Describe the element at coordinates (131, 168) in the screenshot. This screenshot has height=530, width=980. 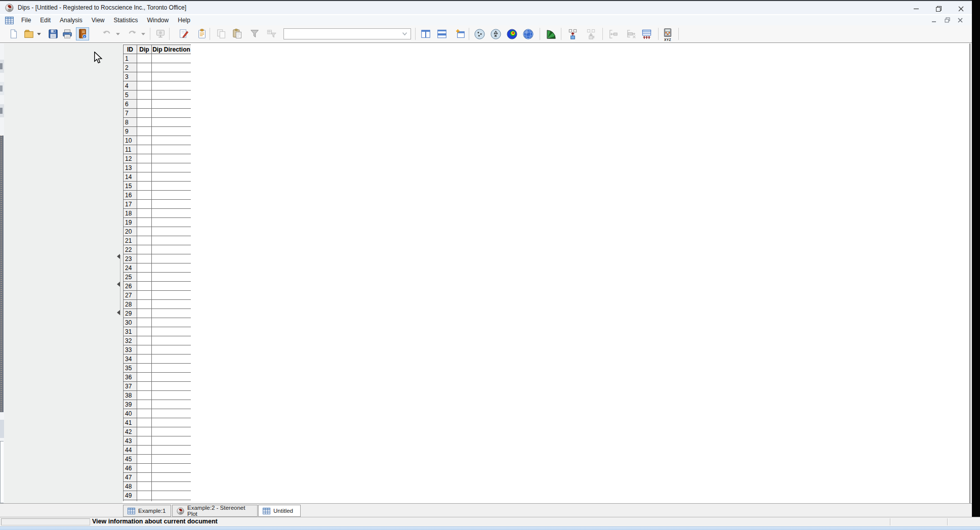
I see `row-id-cell: 13` at that location.